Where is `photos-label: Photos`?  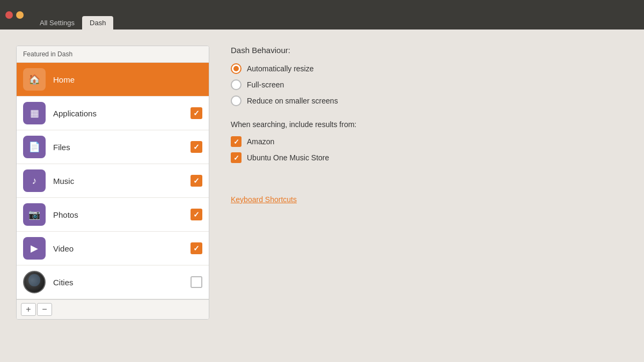
photos-label: Photos is located at coordinates (122, 215).